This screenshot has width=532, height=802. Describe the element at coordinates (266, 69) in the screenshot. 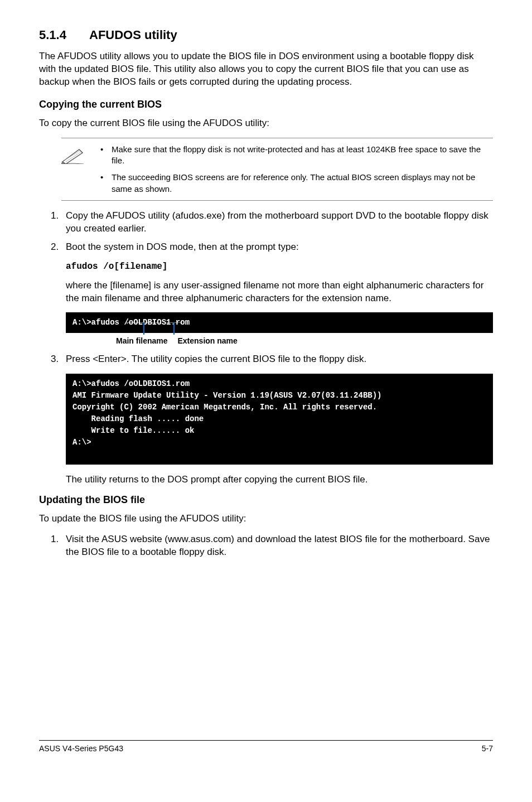

I see `intro-paragraph: The AFUDOS utility allows you to update …` at that location.